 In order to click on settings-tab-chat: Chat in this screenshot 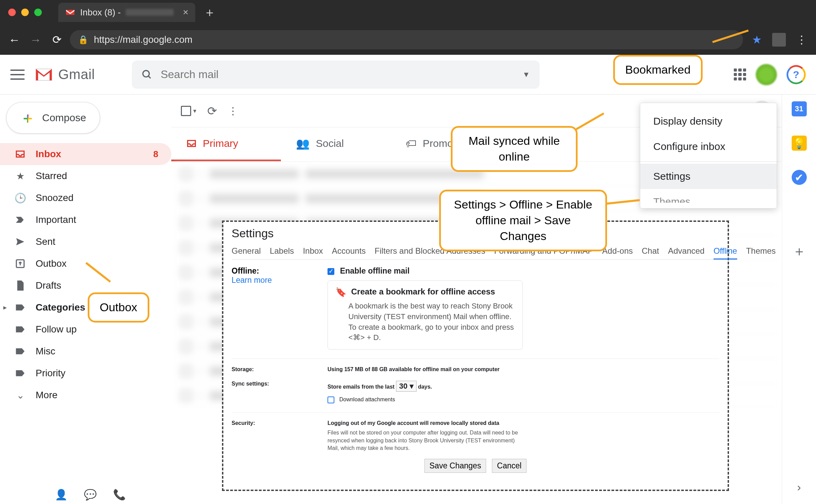, I will do `click(650, 251)`.